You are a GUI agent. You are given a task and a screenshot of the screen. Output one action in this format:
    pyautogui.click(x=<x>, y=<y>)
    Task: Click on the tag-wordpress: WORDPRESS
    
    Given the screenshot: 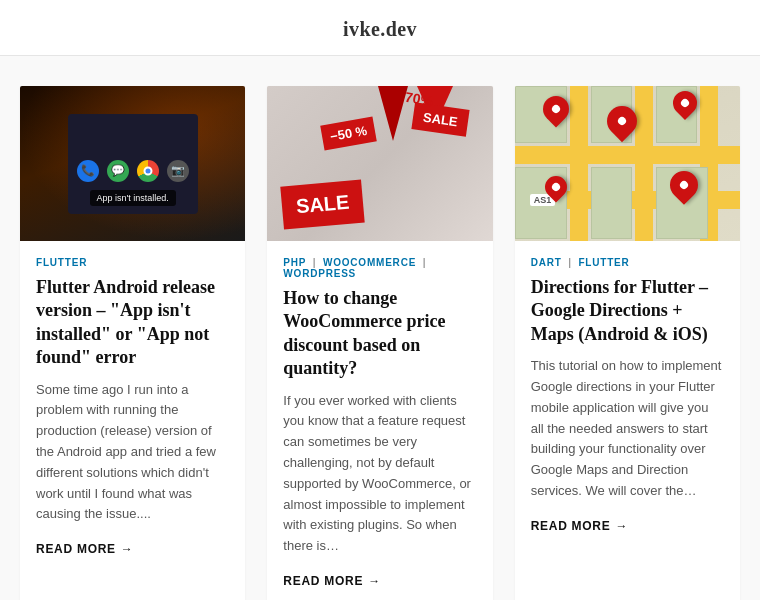 What is the action you would take?
    pyautogui.click(x=320, y=274)
    